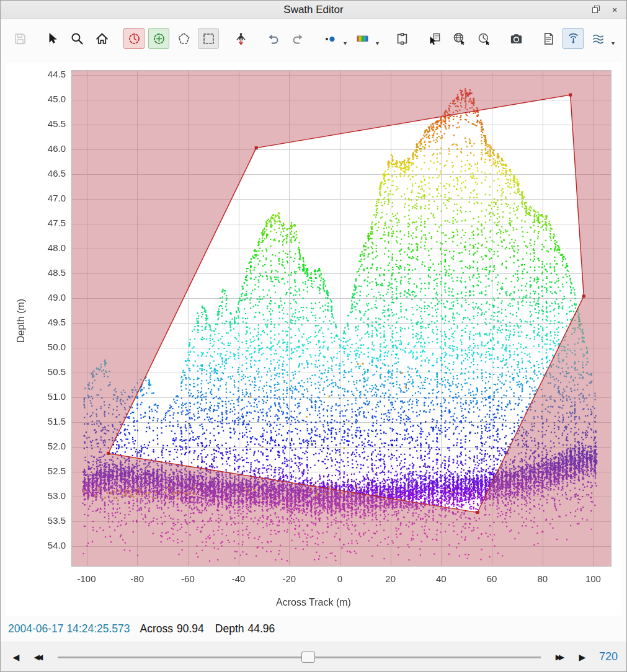 Image resolution: width=627 pixels, height=672 pixels. Describe the element at coordinates (314, 10) in the screenshot. I see `titlebar: Swath Editor ×` at that location.